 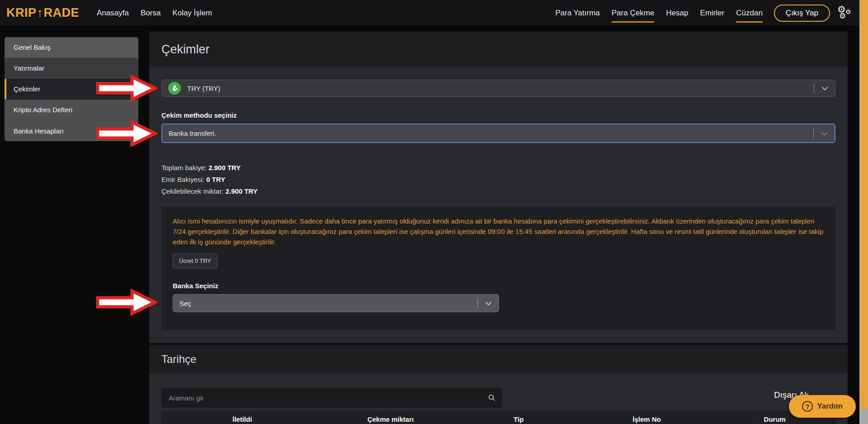 I want to click on bank-select-label: Banka Seçiniz, so click(x=498, y=286).